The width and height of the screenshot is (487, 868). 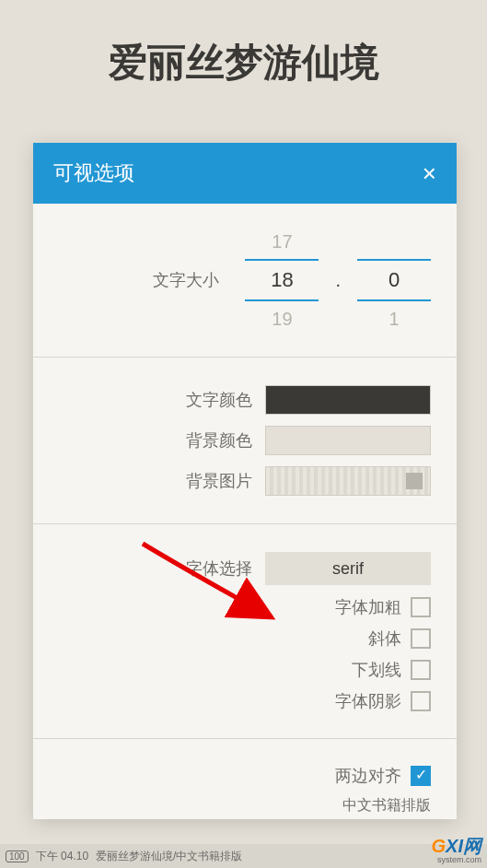 I want to click on underline-label: 下划线, so click(x=377, y=670).